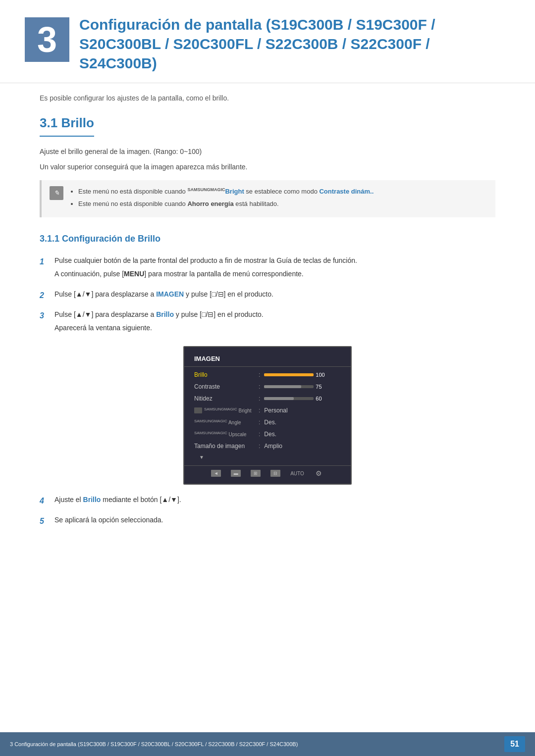  What do you see at coordinates (295, 375) in the screenshot?
I see `monitor-bar-brillo: 100` at bounding box center [295, 375].